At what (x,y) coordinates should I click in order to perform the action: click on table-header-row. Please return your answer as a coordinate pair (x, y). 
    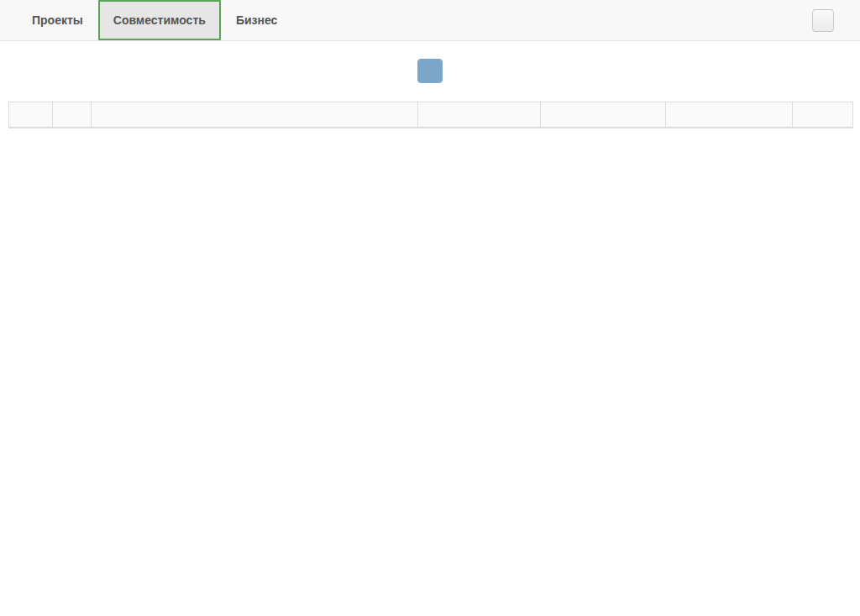
    Looking at the image, I should click on (432, 115).